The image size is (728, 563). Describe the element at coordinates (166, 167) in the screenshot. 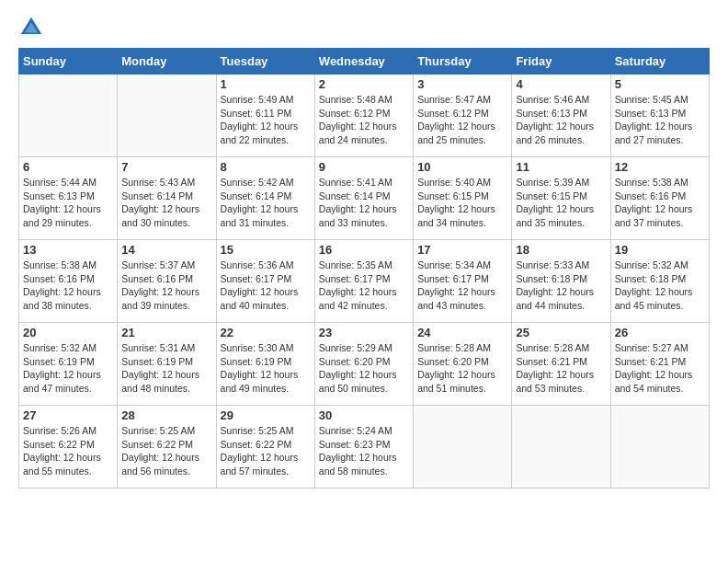

I see `day-number: 7` at that location.